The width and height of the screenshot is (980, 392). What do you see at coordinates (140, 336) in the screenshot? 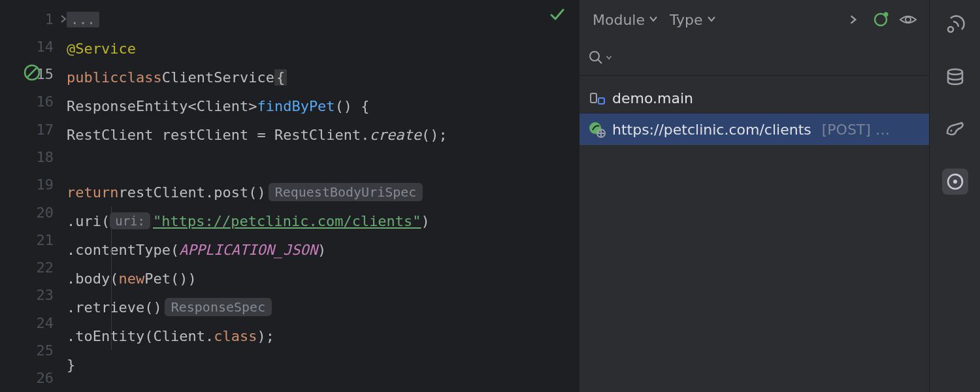
I see `code-text: .toEntity(Client.` at bounding box center [140, 336].